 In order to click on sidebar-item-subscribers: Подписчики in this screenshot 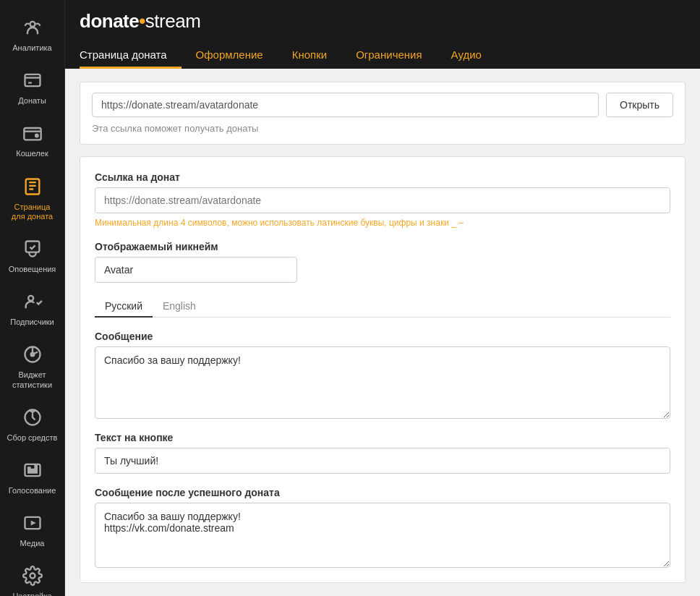, I will do `click(32, 308)`.